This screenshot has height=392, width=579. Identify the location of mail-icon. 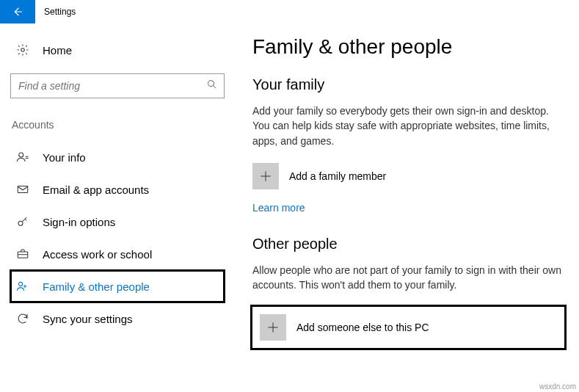
(23, 189).